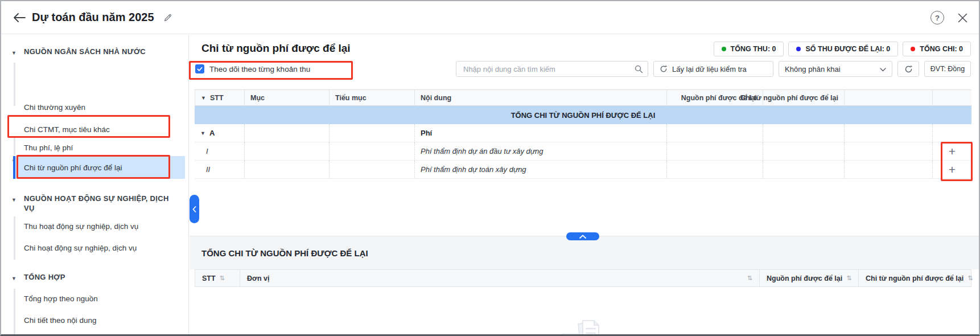 The width and height of the screenshot is (980, 336). Describe the element at coordinates (937, 18) in the screenshot. I see `help-icon: ?` at that location.